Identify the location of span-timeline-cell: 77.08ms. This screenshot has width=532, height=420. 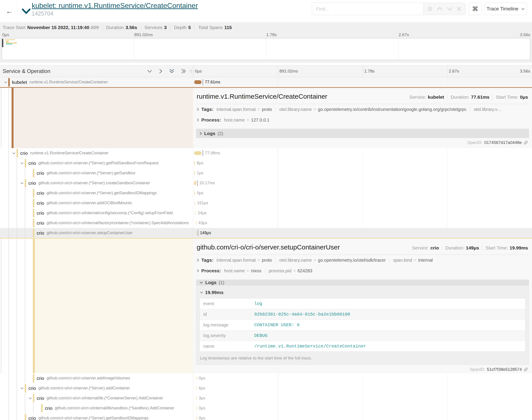
(363, 153).